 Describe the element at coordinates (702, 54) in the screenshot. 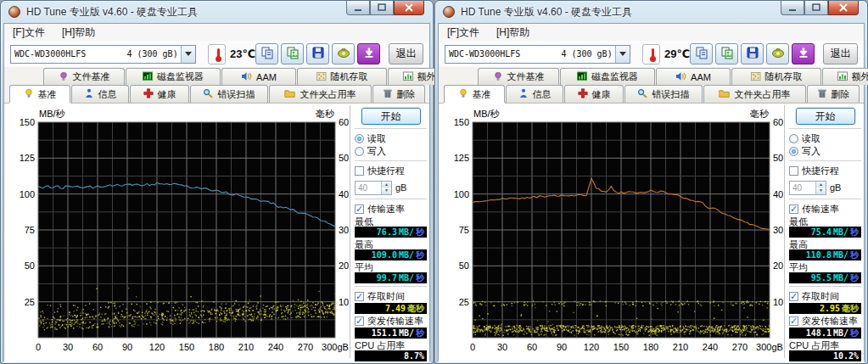

I see `copy-text-icon` at that location.